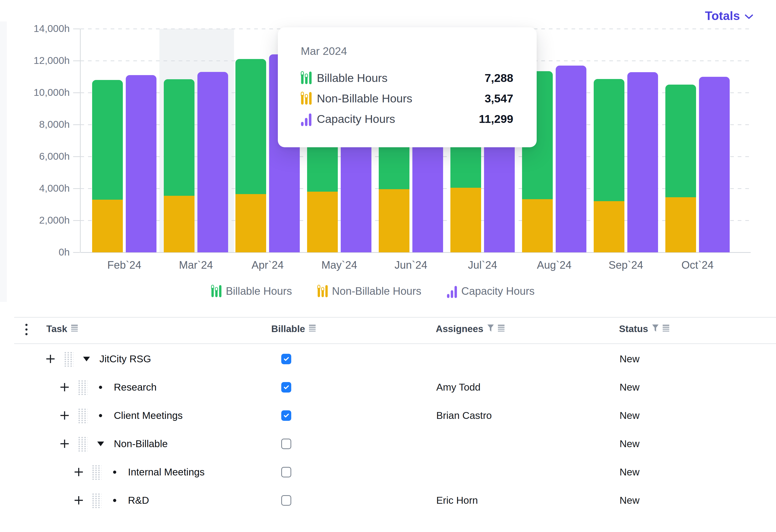 This screenshot has width=776, height=532. Describe the element at coordinates (179, 224) in the screenshot. I see `non-billable-bar-Mar`24` at that location.